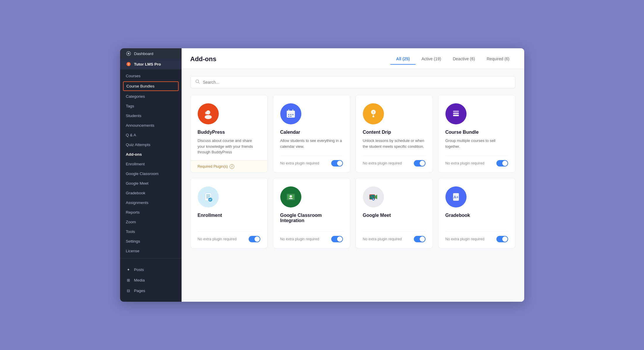 The height and width of the screenshot is (350, 644). Describe the element at coordinates (134, 155) in the screenshot. I see `add-ons-label: Add-ons` at that location.